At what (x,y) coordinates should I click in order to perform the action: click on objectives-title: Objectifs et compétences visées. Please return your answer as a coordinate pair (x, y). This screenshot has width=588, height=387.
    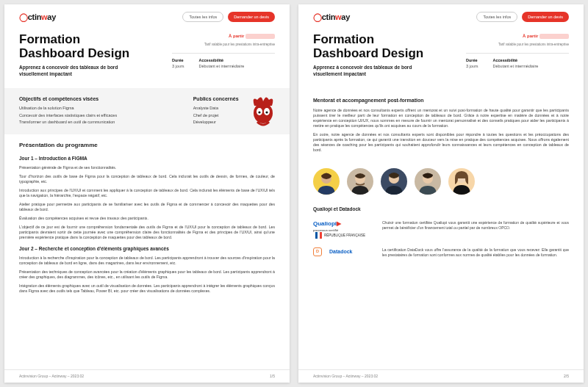
    Looking at the image, I should click on (96, 98).